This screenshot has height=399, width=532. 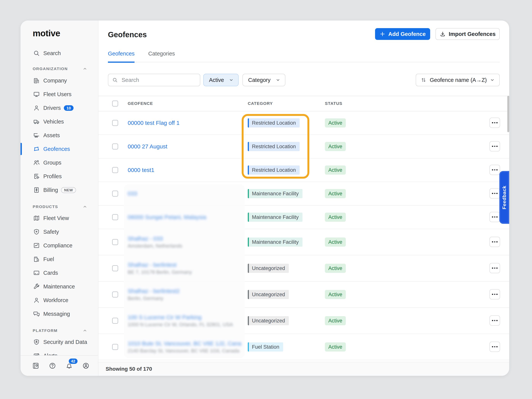 What do you see at coordinates (155, 239) in the screenshot?
I see `geofence-link: Shalhaz - 033` at bounding box center [155, 239].